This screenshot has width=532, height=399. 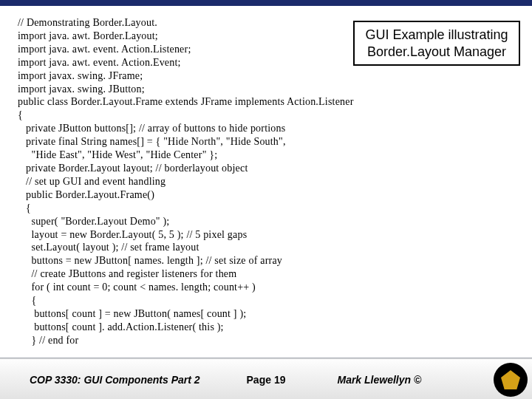 What do you see at coordinates (437, 43) in the screenshot?
I see `title-callout: GUI Example illustrating Border.Layout M…` at bounding box center [437, 43].